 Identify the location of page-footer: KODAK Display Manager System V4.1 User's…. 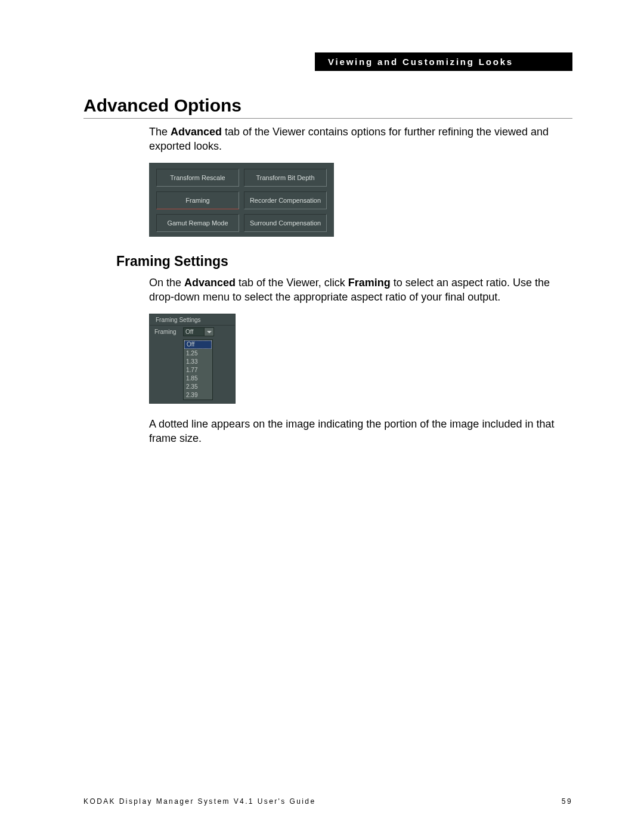
(328, 801).